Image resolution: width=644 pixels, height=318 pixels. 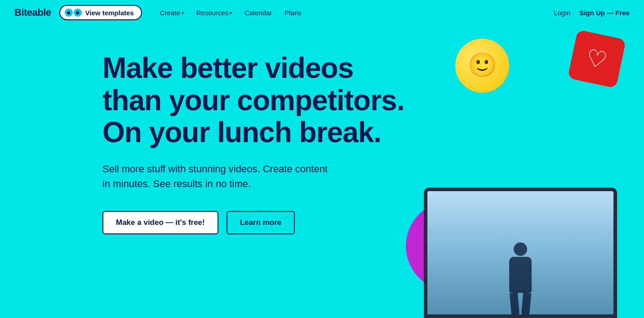 I want to click on view-templates-button: View templates, so click(x=101, y=13).